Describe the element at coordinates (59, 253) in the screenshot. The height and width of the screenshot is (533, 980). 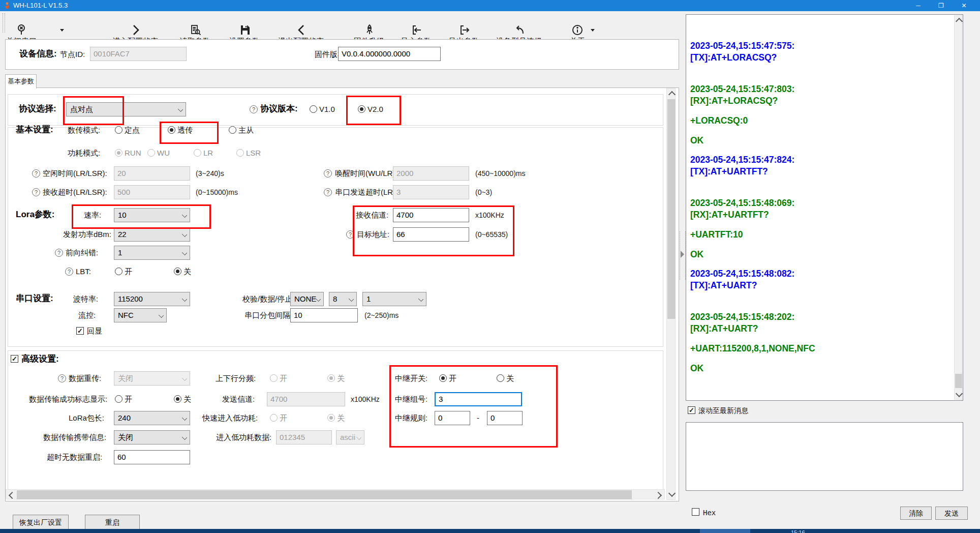
I see `fec-help-icon` at that location.